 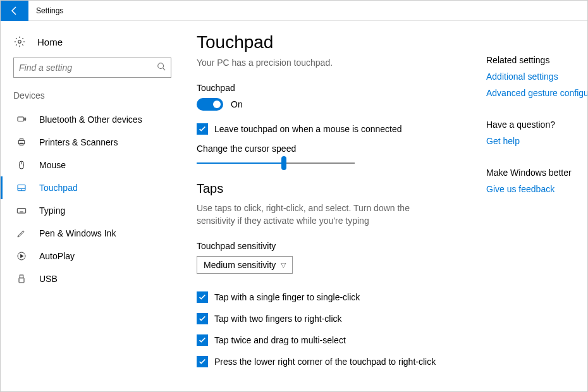 What do you see at coordinates (92, 142) in the screenshot?
I see `sidebar-item-printers: Printers & Scanners` at bounding box center [92, 142].